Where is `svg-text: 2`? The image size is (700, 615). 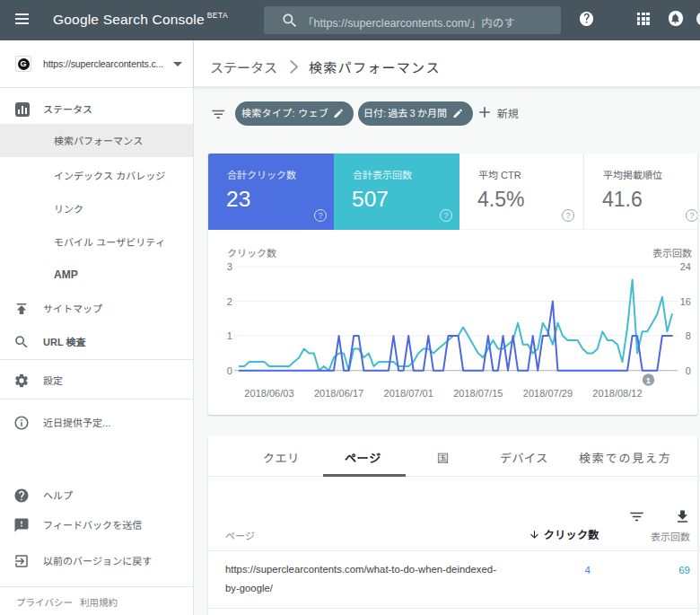
svg-text: 2 is located at coordinates (230, 302).